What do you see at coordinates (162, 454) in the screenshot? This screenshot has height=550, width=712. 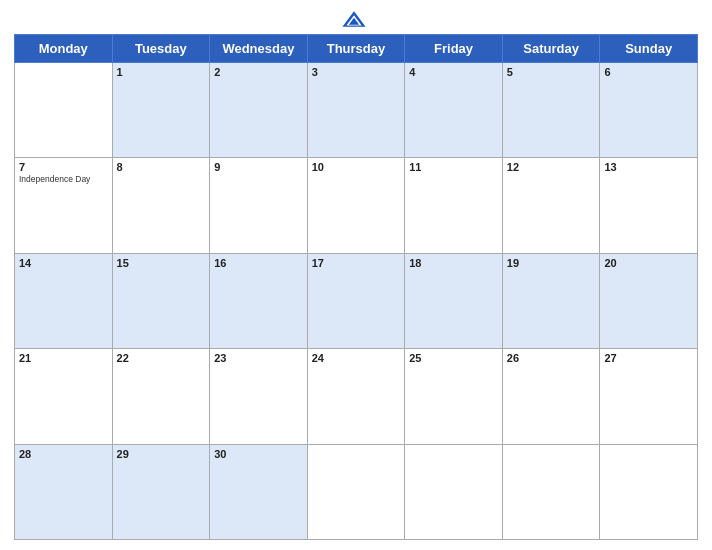 I see `day-number: 29` at bounding box center [162, 454].